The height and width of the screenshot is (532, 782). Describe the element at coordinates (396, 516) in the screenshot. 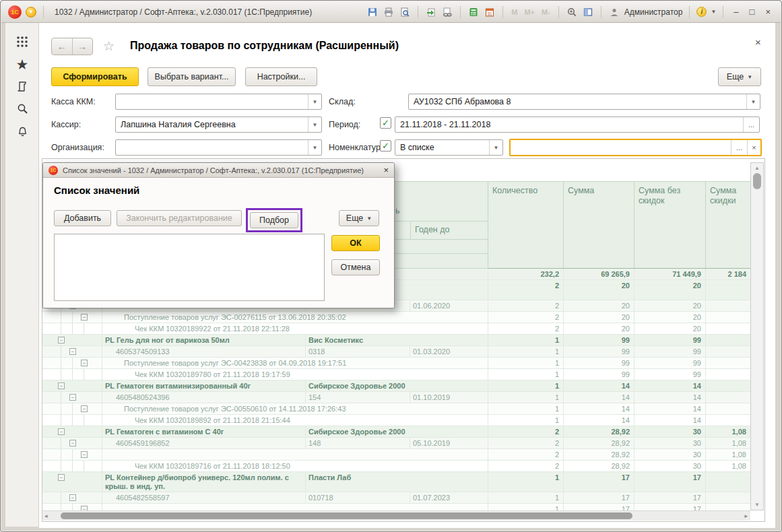

I see `horizontal-scrollbar: ◂ ▸` at that location.